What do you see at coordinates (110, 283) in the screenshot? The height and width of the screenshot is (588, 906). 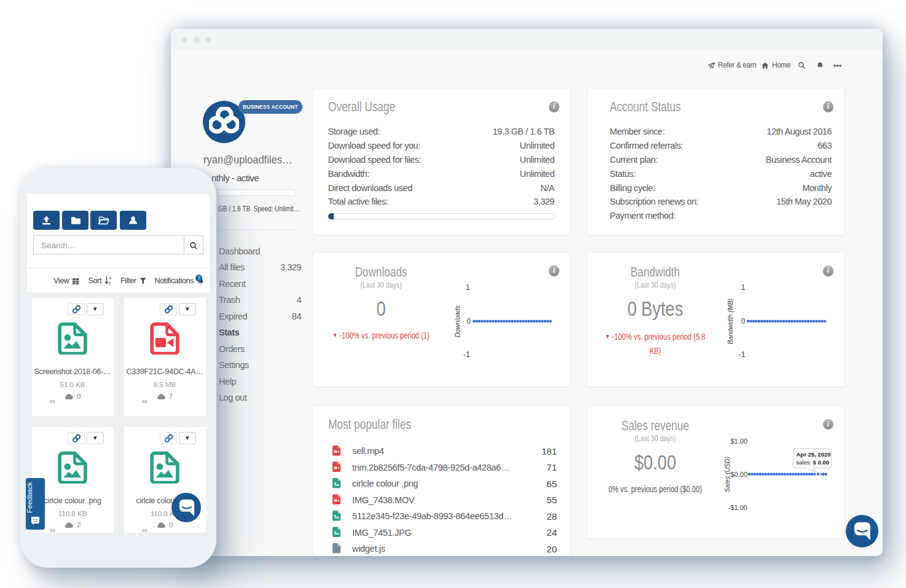 I see `svg-text: Z` at bounding box center [110, 283].